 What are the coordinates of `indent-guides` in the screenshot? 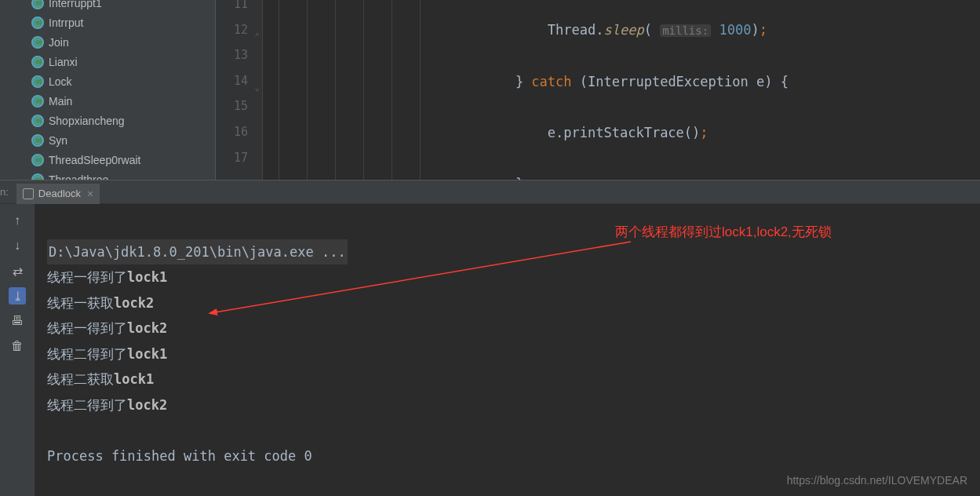 It's located at (357, 89).